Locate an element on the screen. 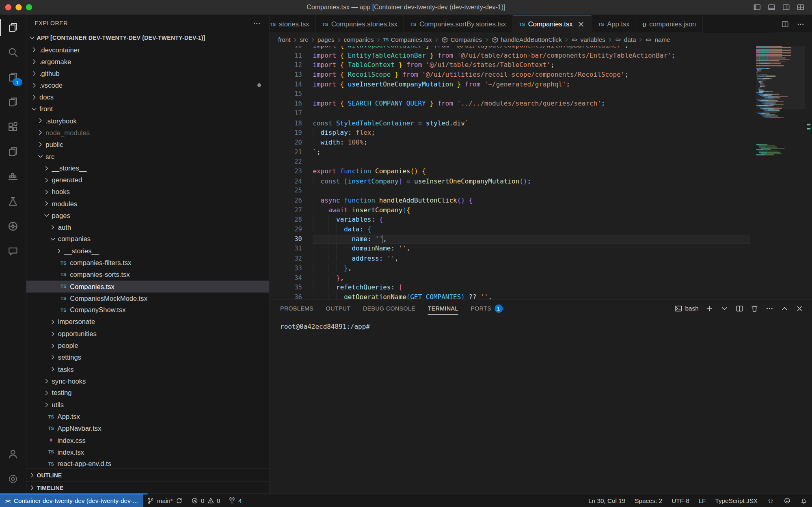 This screenshot has width=812, height=507. tree-item-generated: generated is located at coordinates (148, 180).